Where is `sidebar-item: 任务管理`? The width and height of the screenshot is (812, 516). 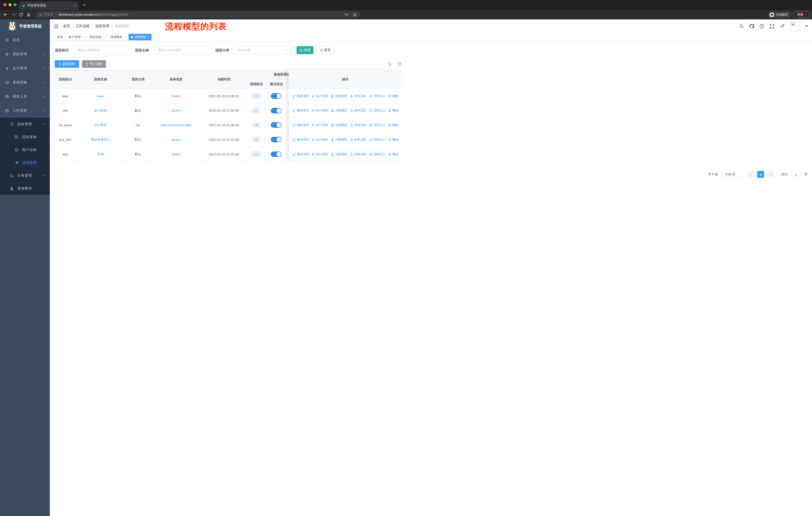
sidebar-item: 任务管理 is located at coordinates (25, 175).